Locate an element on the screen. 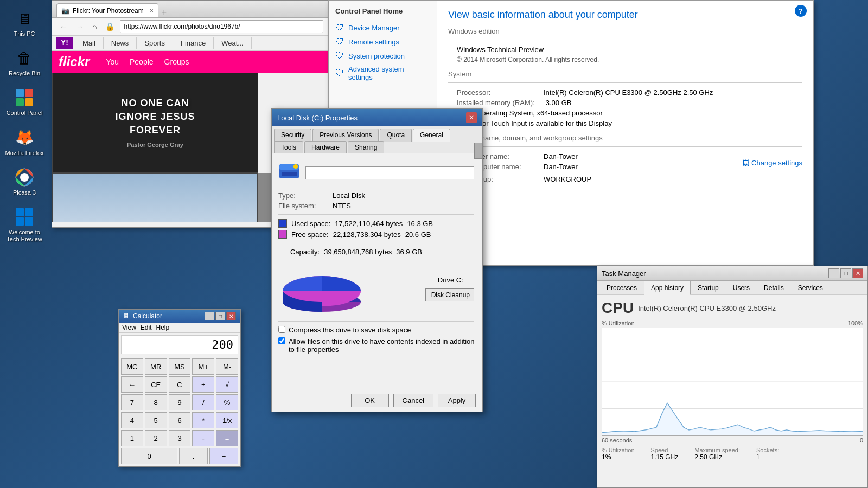 This screenshot has height=488, width=868. back-button: ← is located at coordinates (63, 27).